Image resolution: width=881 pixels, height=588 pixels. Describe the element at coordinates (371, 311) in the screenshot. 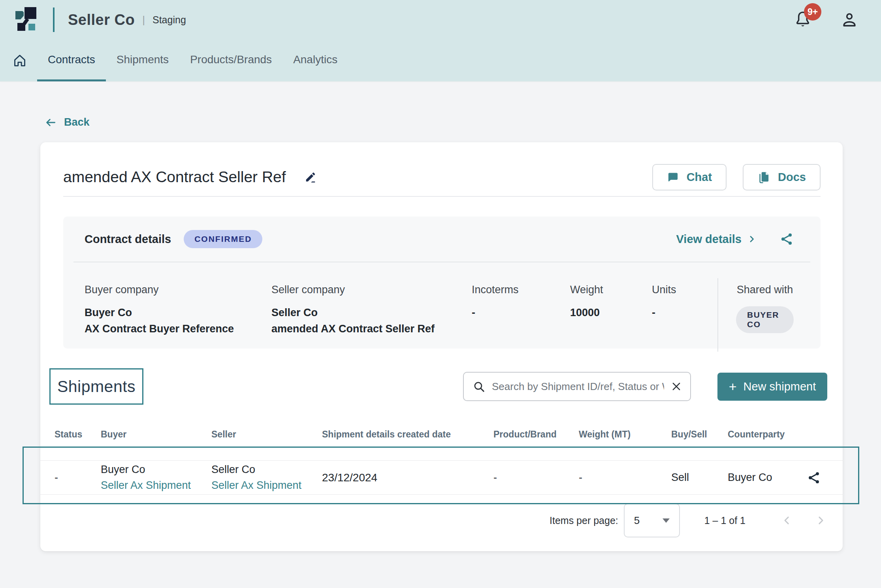

I see `field-seller-company: Seller company Seller Co amended AX Cont…` at that location.